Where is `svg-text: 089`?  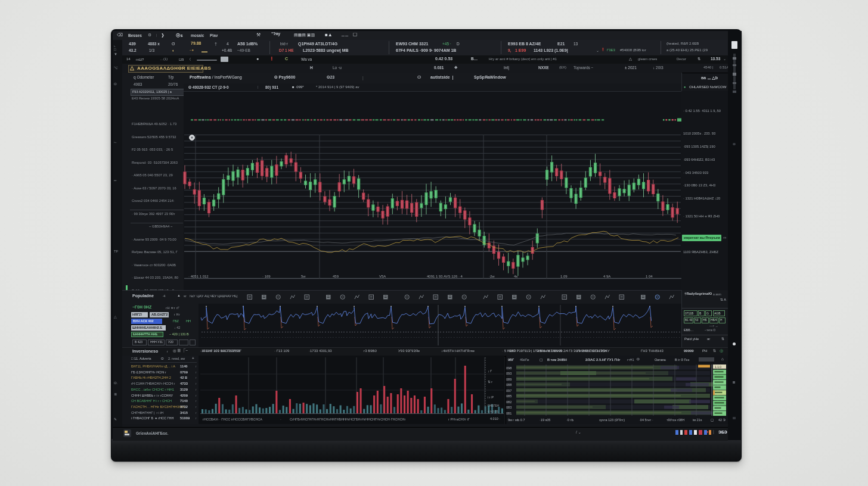
svg-text: 089 is located at coordinates (509, 379).